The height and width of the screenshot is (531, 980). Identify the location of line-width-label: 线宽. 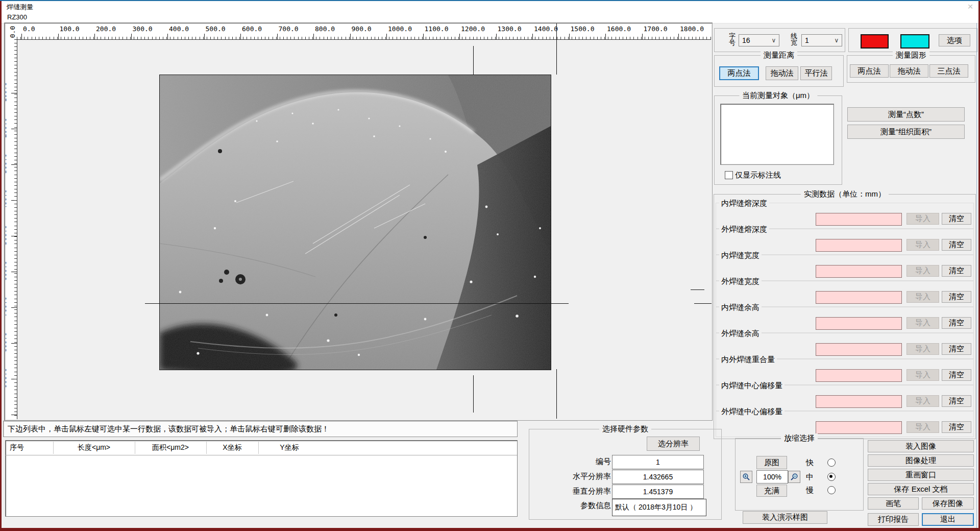
(794, 39).